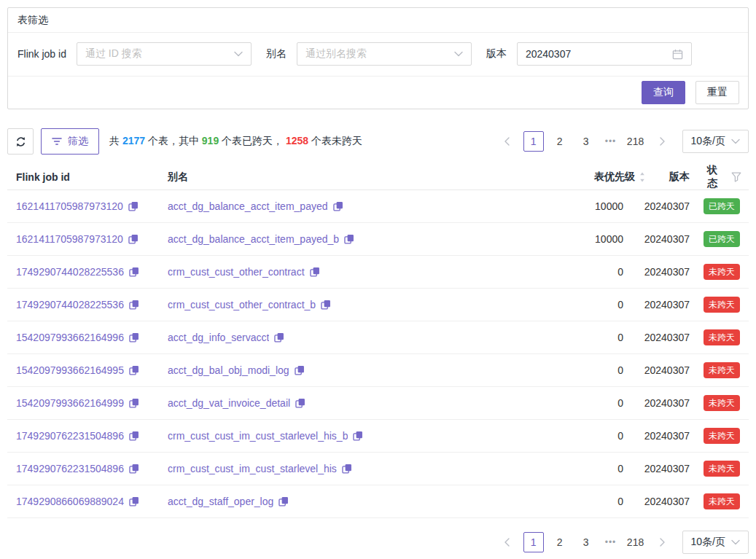 This screenshot has width=756, height=559. I want to click on table-row: 1749290744028225536crm_cust_cust_other_c…, so click(378, 273).